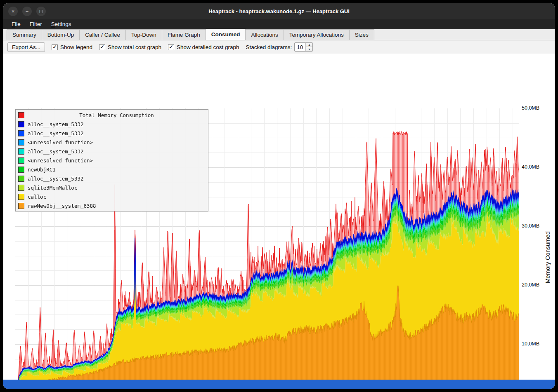 This screenshot has width=558, height=392. Describe the element at coordinates (317, 35) in the screenshot. I see `tab-temporary-allocations: Temporary Allocations` at that location.